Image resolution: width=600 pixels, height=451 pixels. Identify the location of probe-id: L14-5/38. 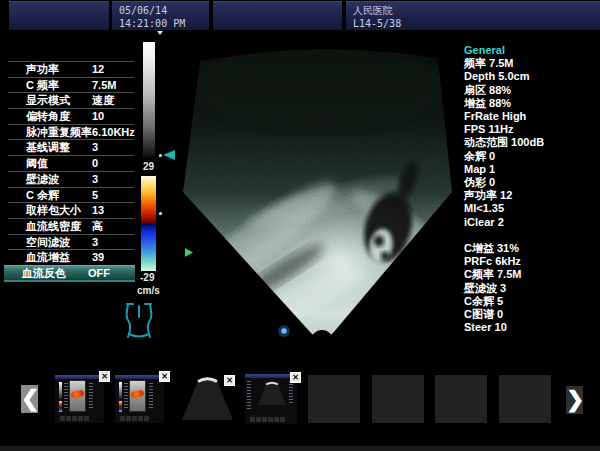
(476, 24).